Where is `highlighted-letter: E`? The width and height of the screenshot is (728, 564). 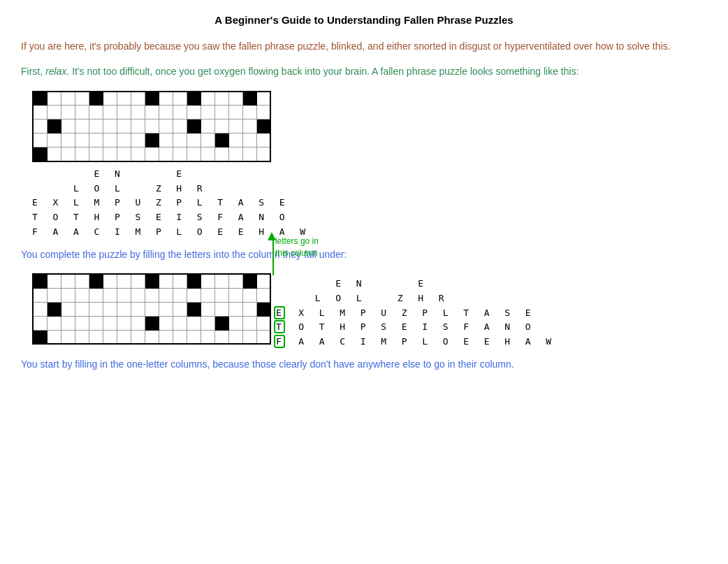 highlighted-letter: E is located at coordinates (279, 313).